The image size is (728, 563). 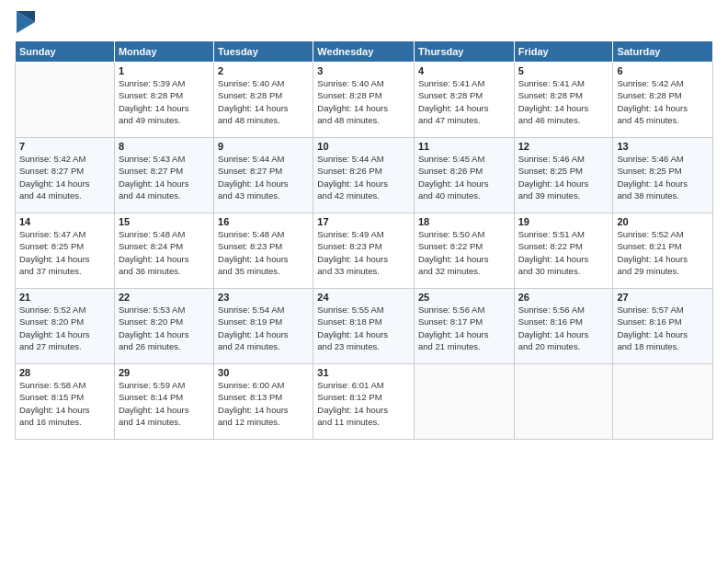 What do you see at coordinates (464, 222) in the screenshot?
I see `day-number: 18` at bounding box center [464, 222].